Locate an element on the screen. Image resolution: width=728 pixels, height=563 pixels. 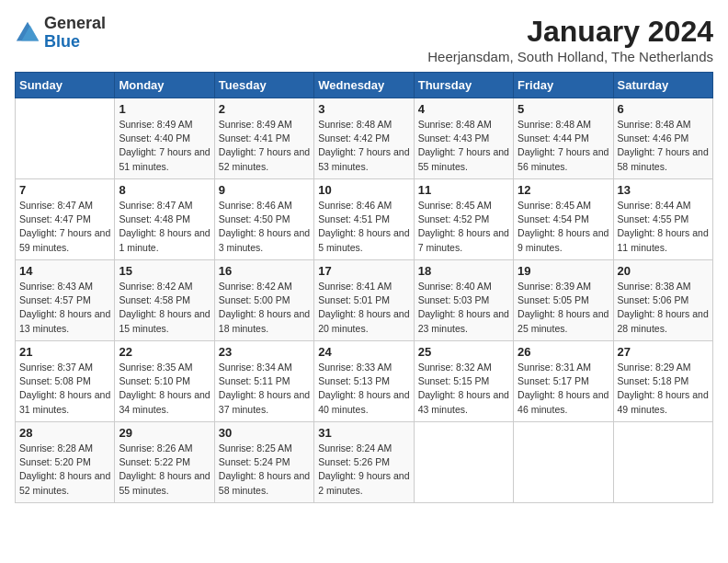
day-number: 28 is located at coordinates (64, 432).